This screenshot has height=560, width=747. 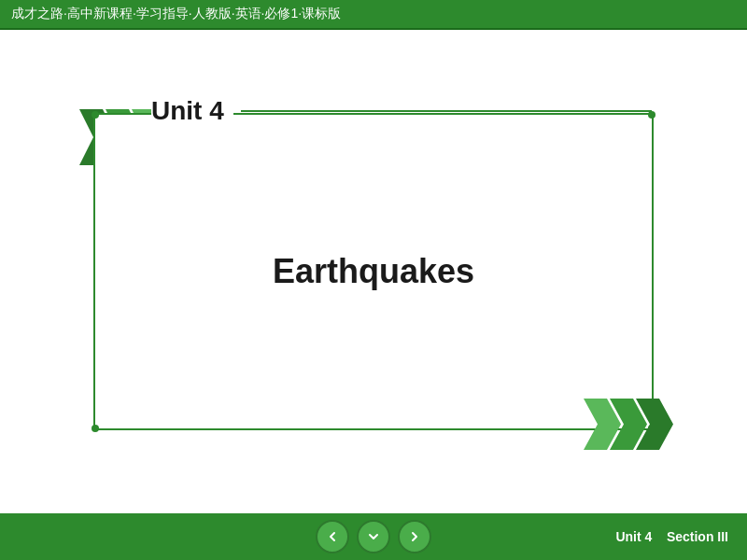 I want to click on prev-button, so click(x=332, y=537).